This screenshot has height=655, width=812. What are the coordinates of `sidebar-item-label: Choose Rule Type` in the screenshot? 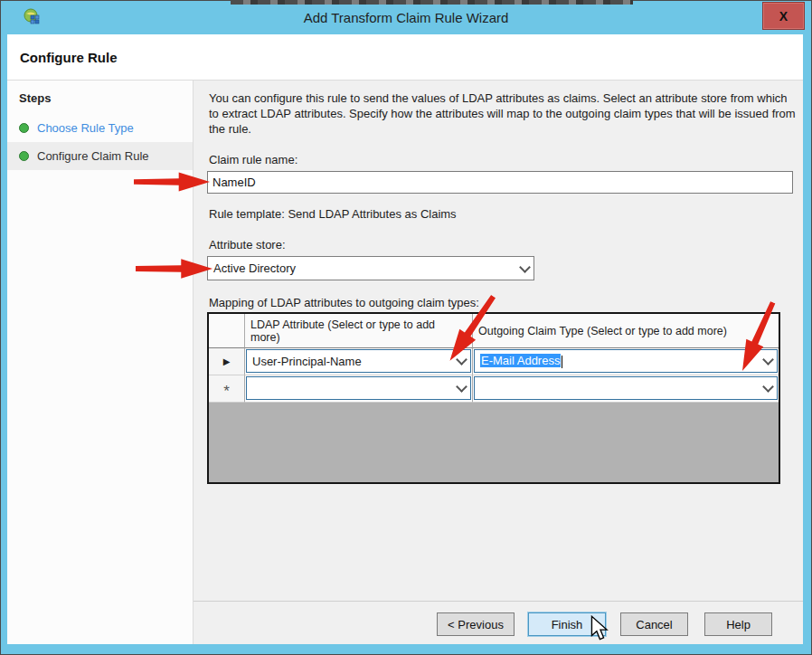 It's located at (85, 128).